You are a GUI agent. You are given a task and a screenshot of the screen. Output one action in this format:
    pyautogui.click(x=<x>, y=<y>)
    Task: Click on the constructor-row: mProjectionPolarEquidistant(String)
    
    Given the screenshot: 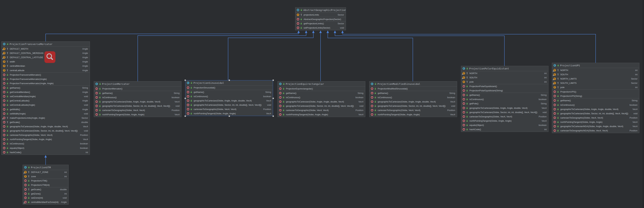 What is the action you would take?
    pyautogui.click(x=505, y=91)
    